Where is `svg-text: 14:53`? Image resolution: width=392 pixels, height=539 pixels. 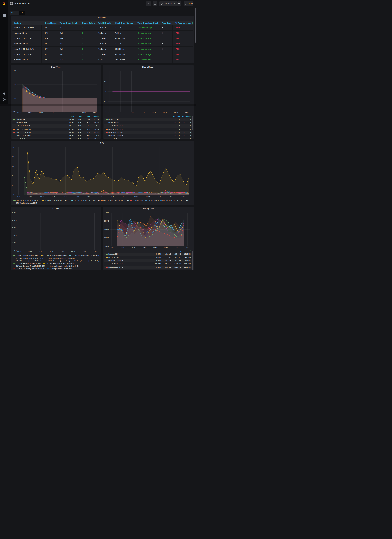 svg-text: 14:53 is located at coordinates (124, 196).